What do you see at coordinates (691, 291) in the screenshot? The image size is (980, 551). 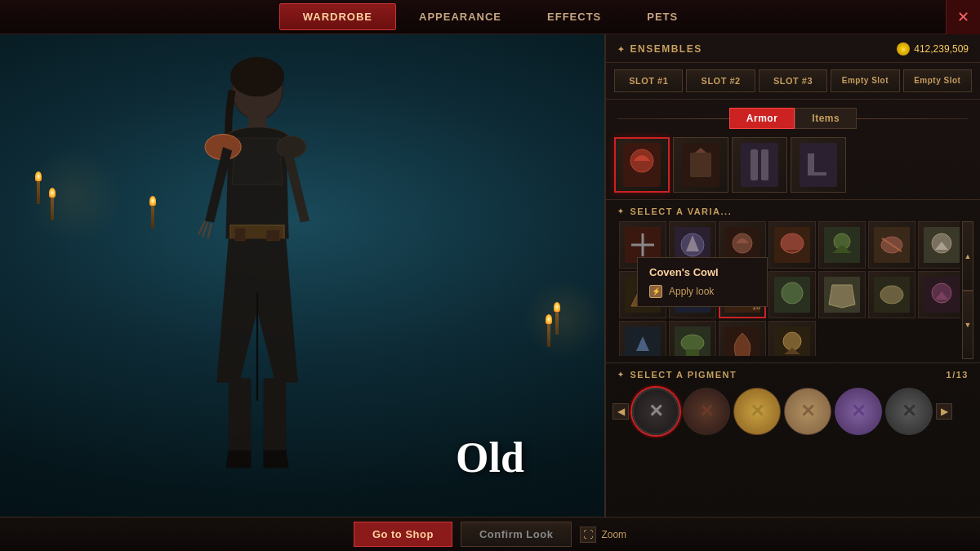 I see `tooltip-apply-label: Apply look` at bounding box center [691, 291].